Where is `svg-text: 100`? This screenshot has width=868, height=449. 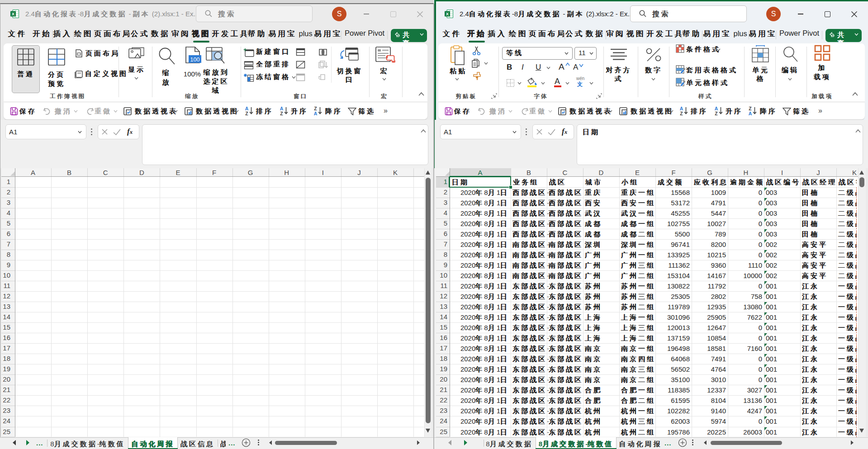
svg-text: 100 is located at coordinates (195, 60).